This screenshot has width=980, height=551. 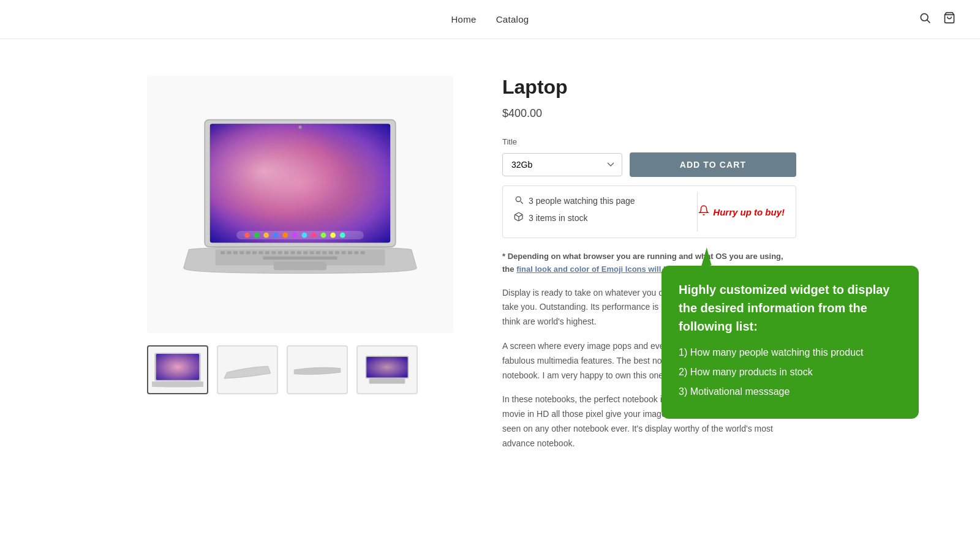 What do you see at coordinates (790, 372) in the screenshot?
I see `tooltip-item-2: 2) How many products in stock` at bounding box center [790, 372].